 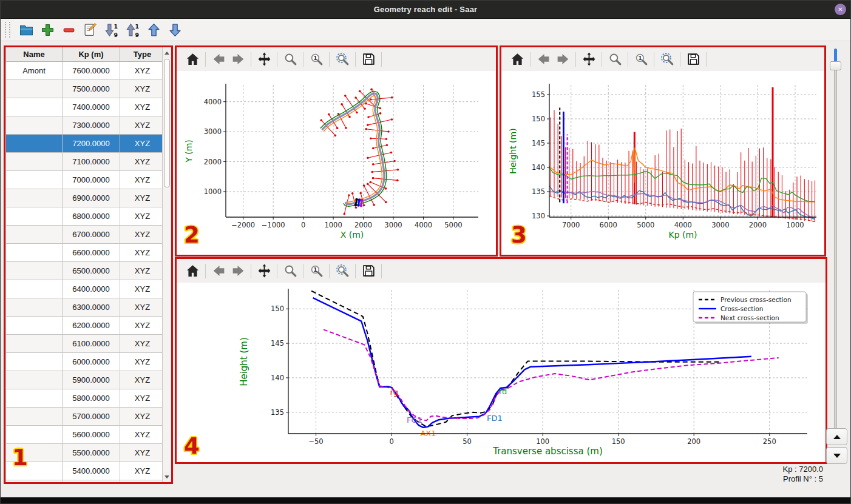 What do you see at coordinates (86, 289) in the screenshot?
I see `table-row: 6400.0000XYZ` at bounding box center [86, 289].